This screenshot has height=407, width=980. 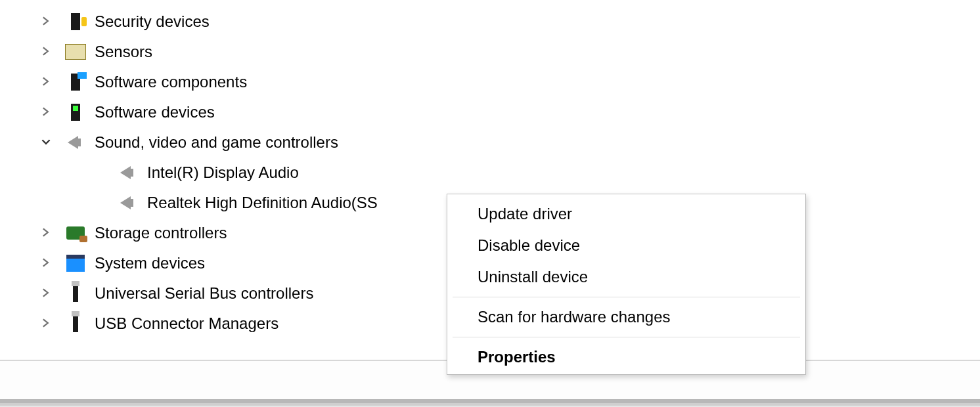 I want to click on tree-item-security-devices: Security devices, so click(x=223, y=22).